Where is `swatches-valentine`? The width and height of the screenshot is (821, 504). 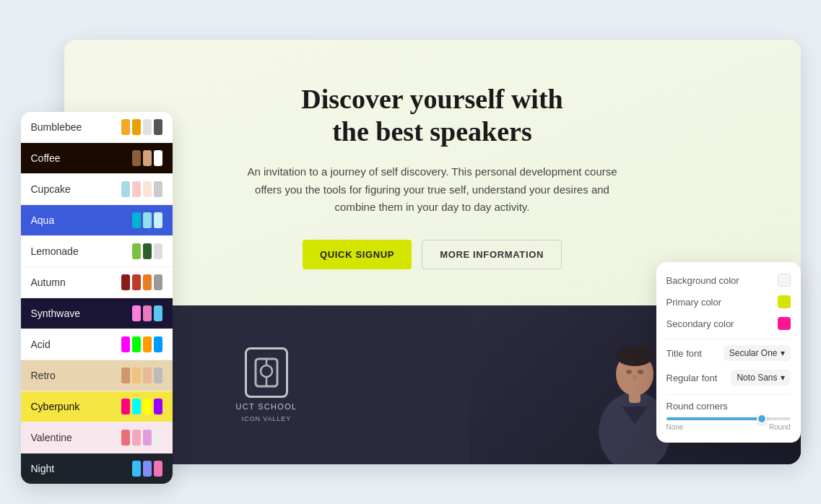 swatches-valentine is located at coordinates (142, 438).